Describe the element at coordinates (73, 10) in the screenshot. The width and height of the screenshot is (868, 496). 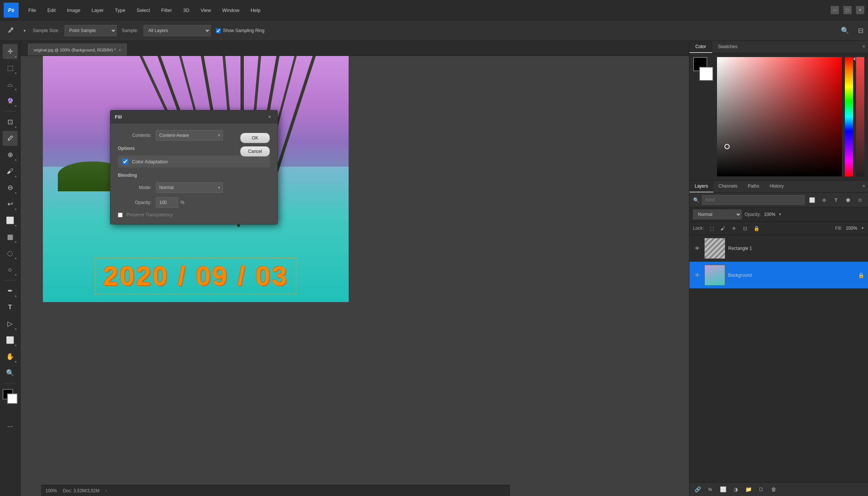
I see `menu-image: Image` at that location.